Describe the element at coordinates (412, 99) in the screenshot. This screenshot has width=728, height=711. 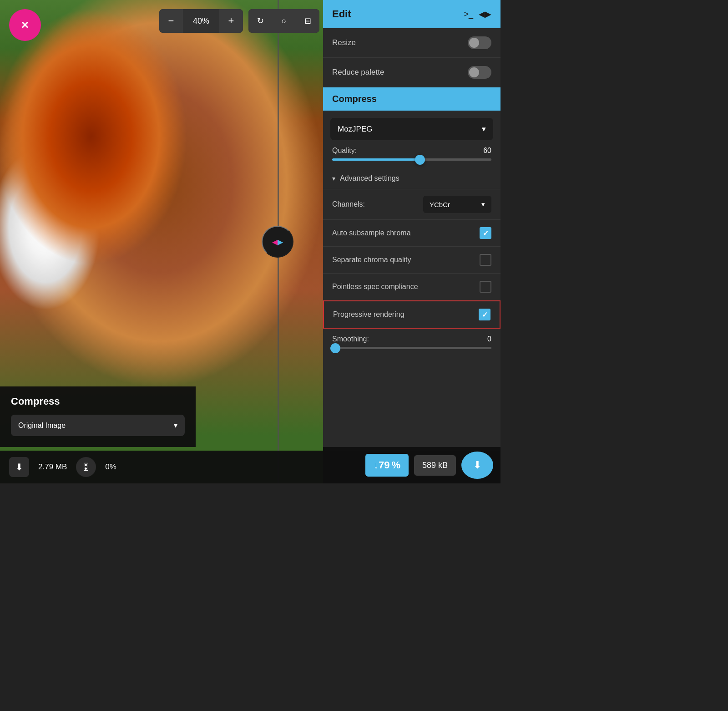
I see `compress-section-header: Compress` at that location.